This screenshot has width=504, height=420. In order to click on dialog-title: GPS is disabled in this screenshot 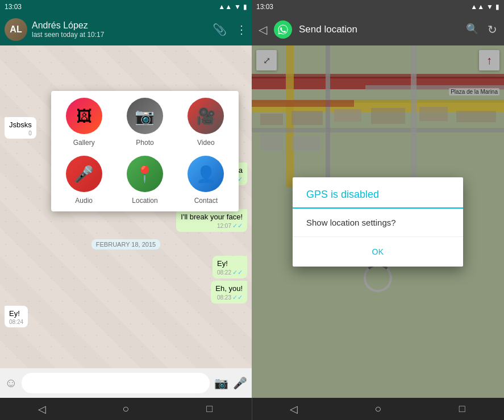, I will do `click(378, 193)`.